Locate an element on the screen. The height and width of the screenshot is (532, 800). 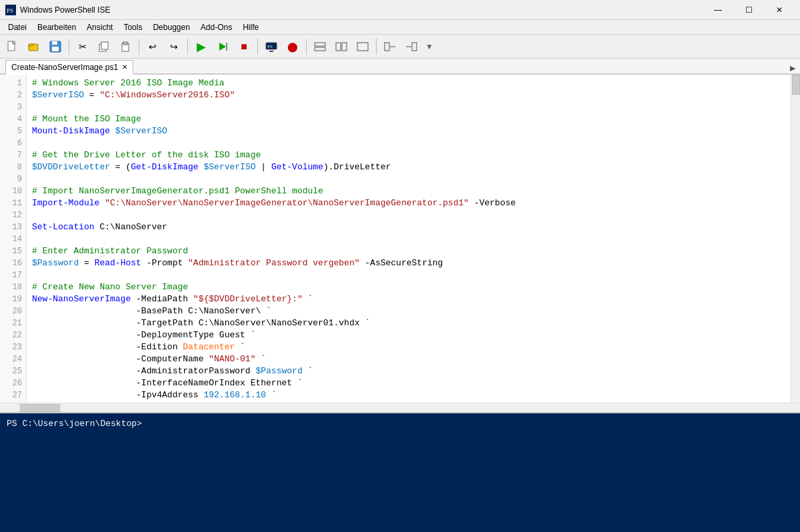
line-num-10: 10 is located at coordinates (13, 191).